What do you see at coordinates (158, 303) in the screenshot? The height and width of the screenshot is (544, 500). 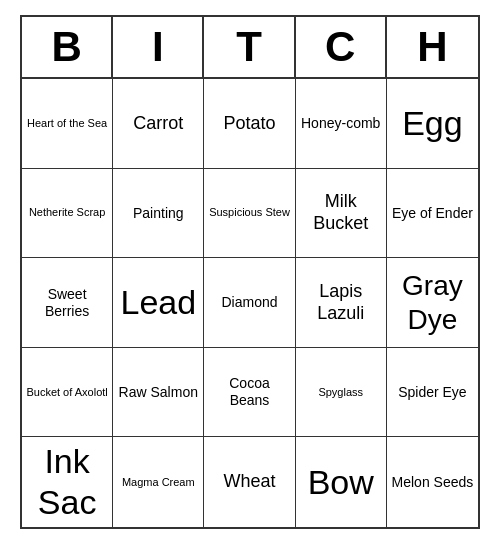 I see `bingo-cell-11: Lead` at bounding box center [158, 303].